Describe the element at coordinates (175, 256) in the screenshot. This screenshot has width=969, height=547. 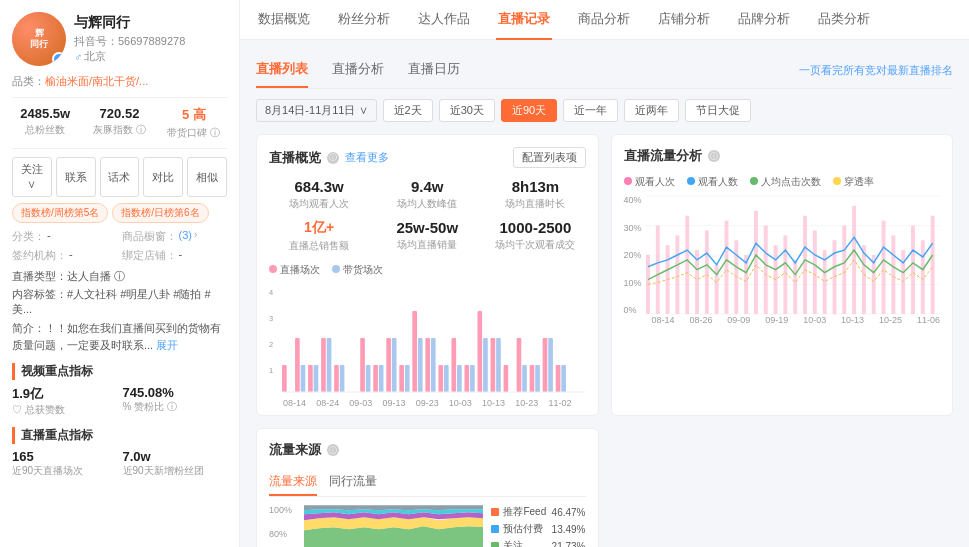
I see `meta-shop: 绑定店铺： -` at that location.